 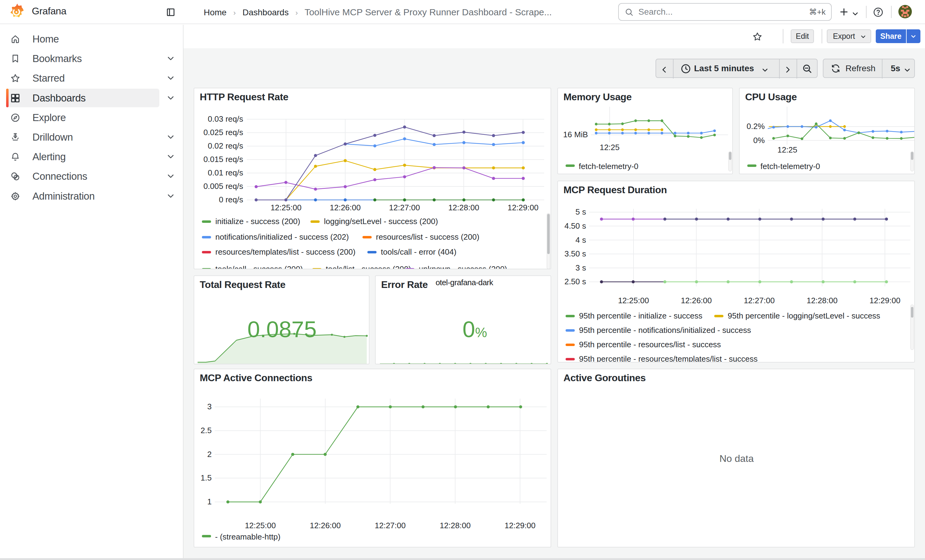 I want to click on svg-text: 2.5, so click(x=206, y=431).